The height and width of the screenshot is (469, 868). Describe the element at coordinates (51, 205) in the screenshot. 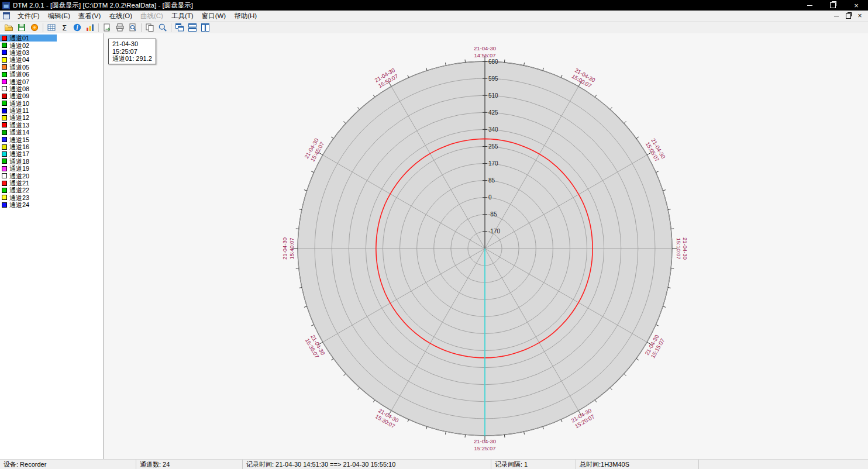

I see `channel-item-24: 通道24` at that location.